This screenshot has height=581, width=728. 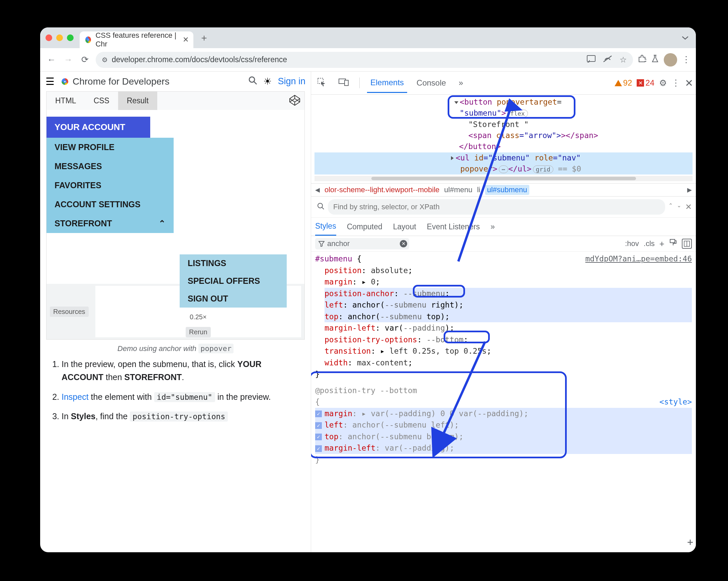 I want to click on tab-computed: Computed, so click(x=365, y=227).